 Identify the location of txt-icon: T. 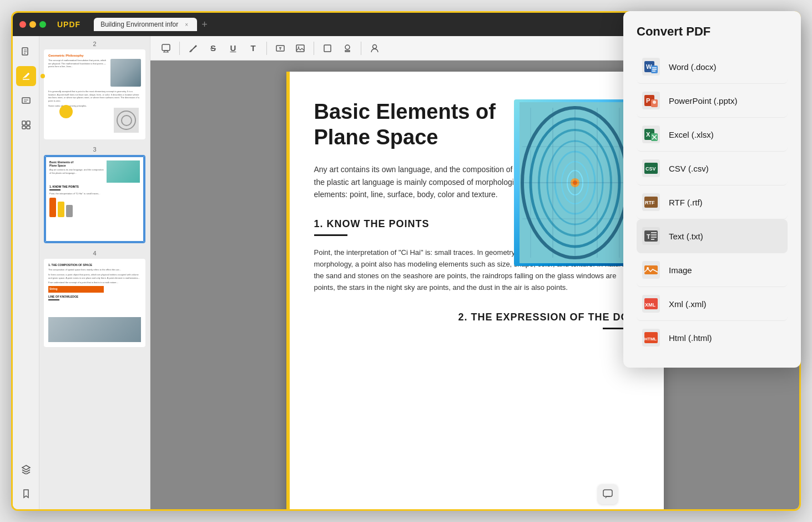
(651, 236).